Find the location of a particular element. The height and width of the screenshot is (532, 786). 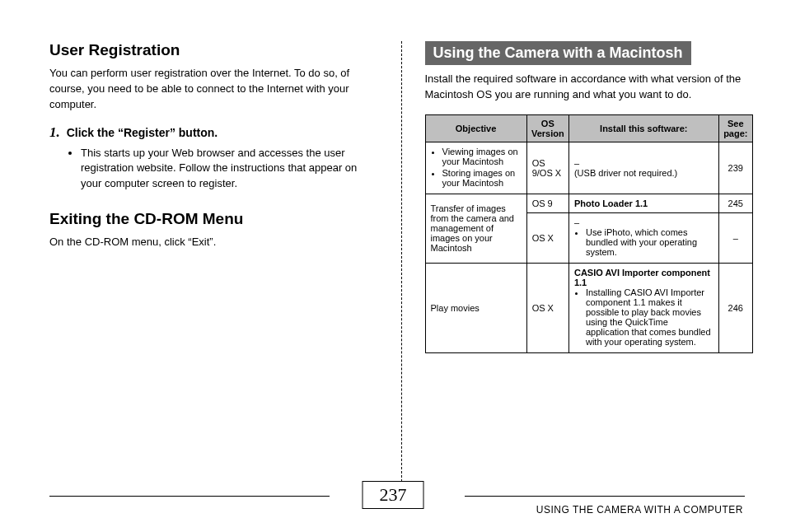

footer-rule-left is located at coordinates (189, 496).